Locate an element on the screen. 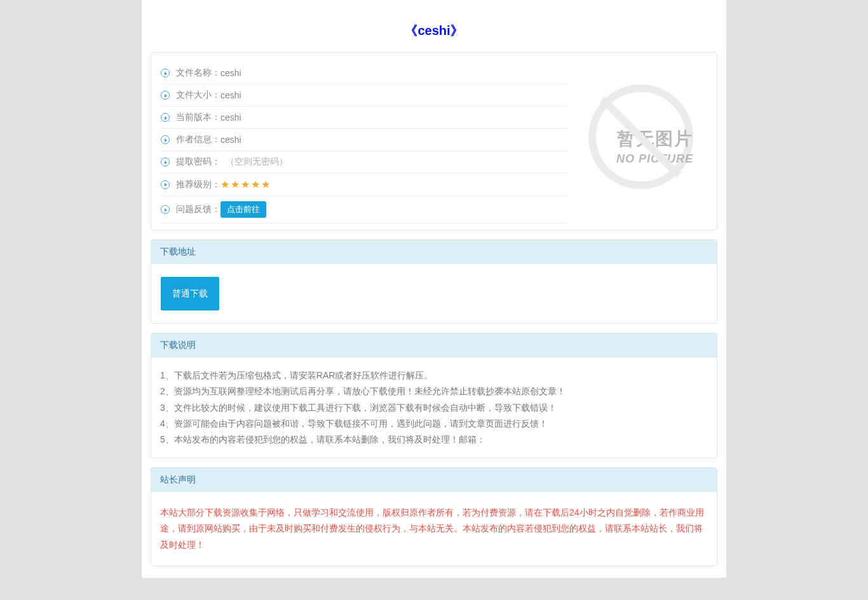  star-rating-icon: ★★★★★ is located at coordinates (246, 184).